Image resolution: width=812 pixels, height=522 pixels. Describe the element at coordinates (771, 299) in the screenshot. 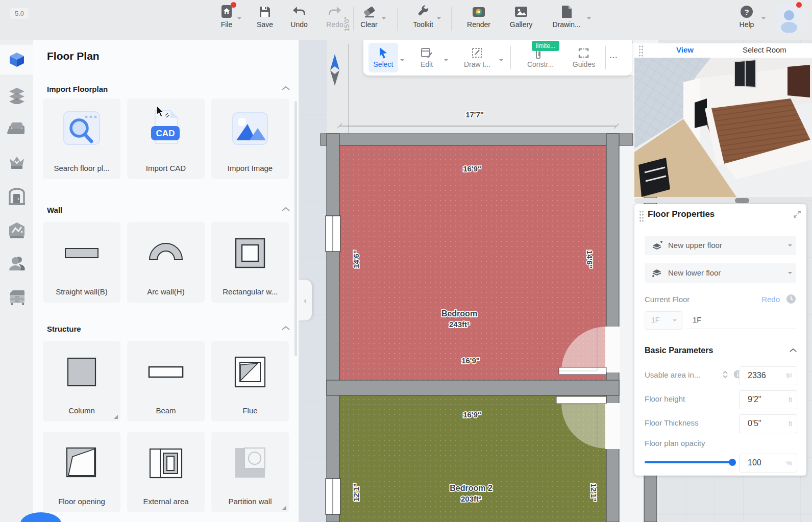

I see `redo-link: Redo` at that location.